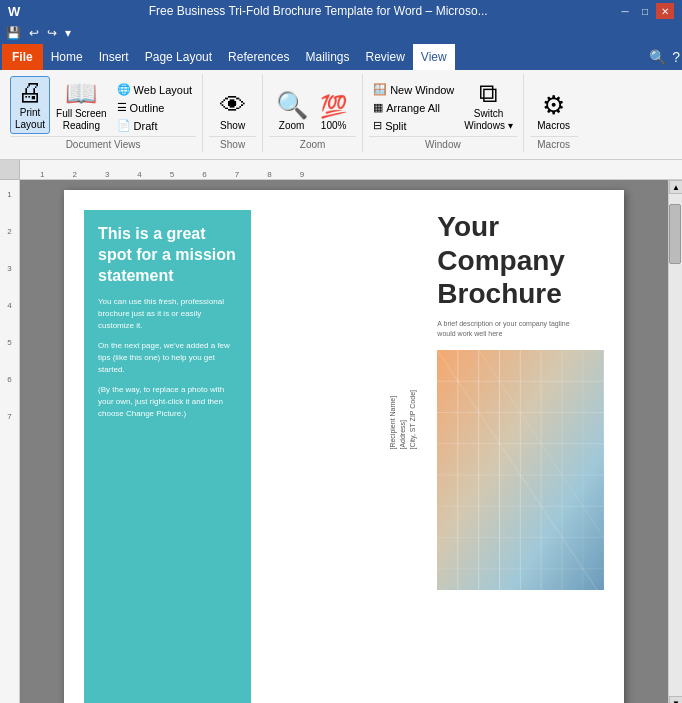 The height and width of the screenshot is (703, 682). What do you see at coordinates (68, 33) in the screenshot?
I see `customize-qa-button: ▾` at bounding box center [68, 33].